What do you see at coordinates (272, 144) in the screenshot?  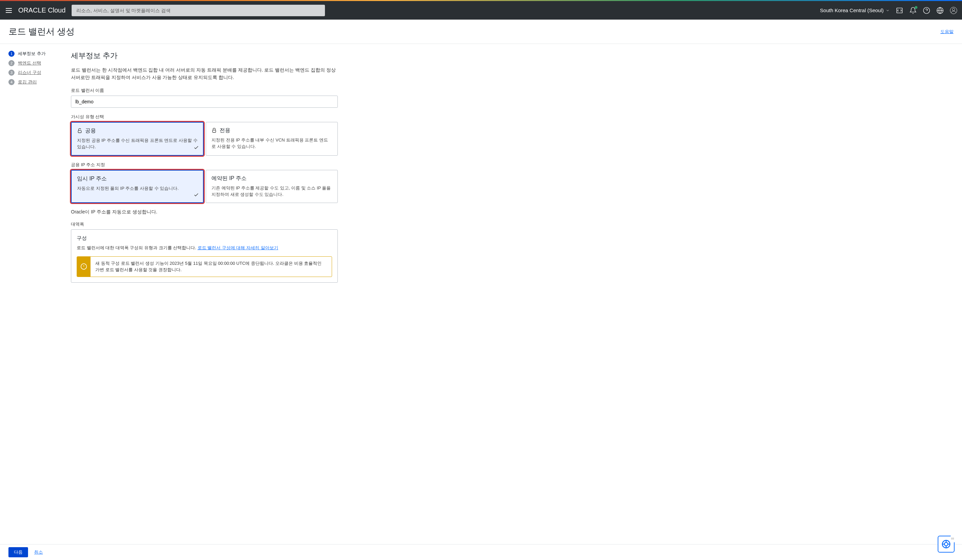 I see `card-description: 지정된 전용 IP 주소를 내부 수신 VCN 트래픽용 프론트 엔드로 사용할…` at bounding box center [272, 144].